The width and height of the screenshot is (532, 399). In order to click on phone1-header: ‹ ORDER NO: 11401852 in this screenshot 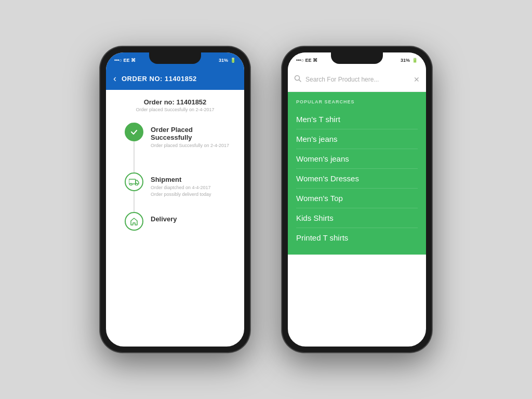, I will do `click(175, 78)`.